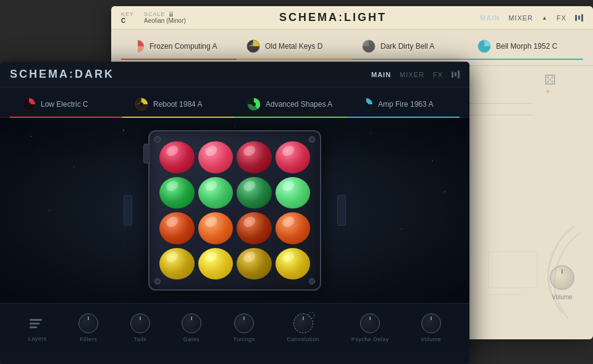  What do you see at coordinates (545, 18) in the screenshot?
I see `light-nav-mixer-suffix: ▲` at bounding box center [545, 18].